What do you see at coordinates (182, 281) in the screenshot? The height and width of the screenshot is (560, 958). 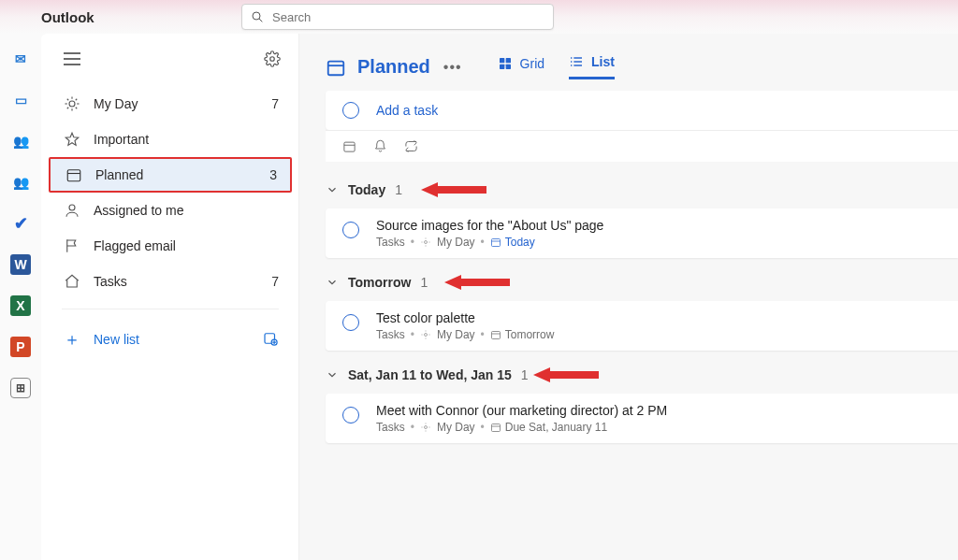 I see `nav-label: Tasks` at bounding box center [182, 281].